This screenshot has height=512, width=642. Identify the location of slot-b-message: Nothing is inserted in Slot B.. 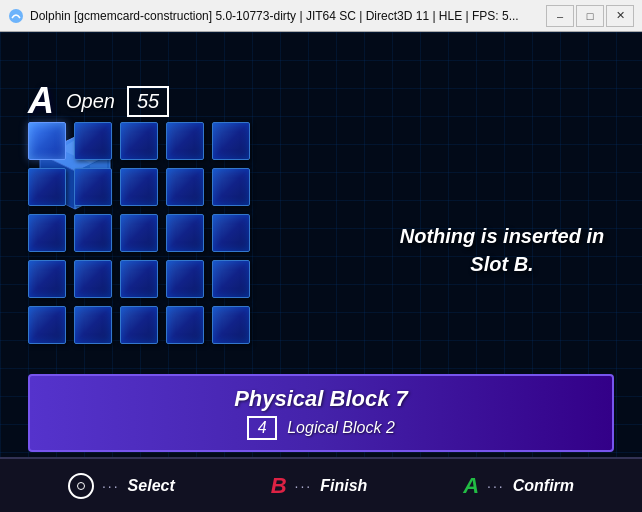
(502, 250).